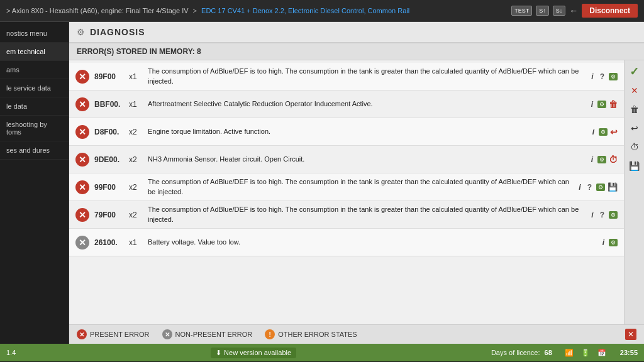  What do you see at coordinates (613, 187) in the screenshot?
I see `save-button: 💾` at bounding box center [613, 187].